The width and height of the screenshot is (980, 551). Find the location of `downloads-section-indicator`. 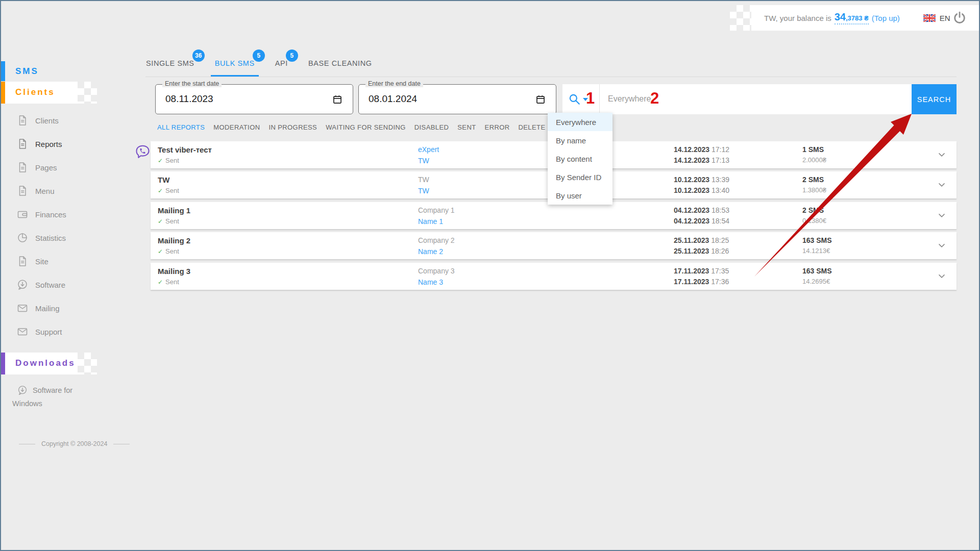

downloads-section-indicator is located at coordinates (3, 363).